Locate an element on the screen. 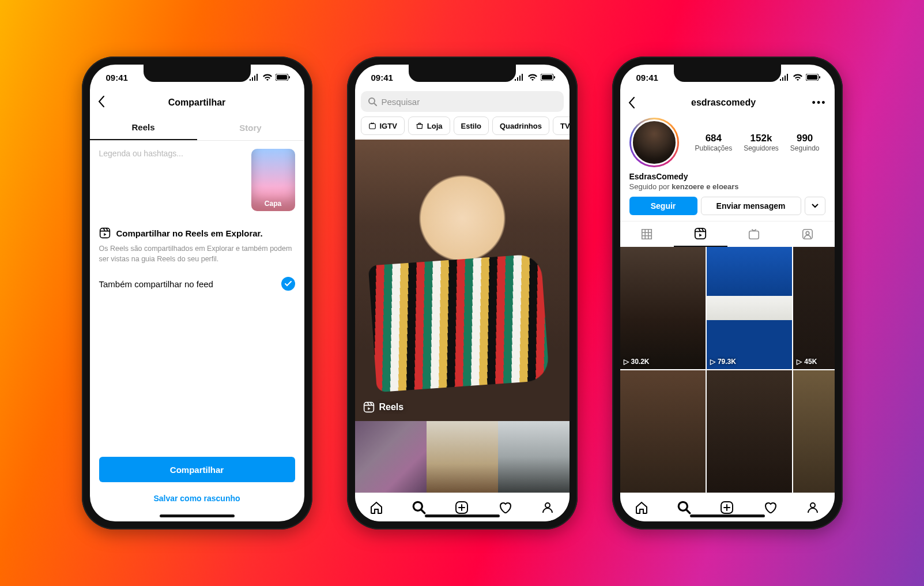 This screenshot has width=924, height=586. explore-heading: Compartilhar no Reels em Explorar. is located at coordinates (190, 233).